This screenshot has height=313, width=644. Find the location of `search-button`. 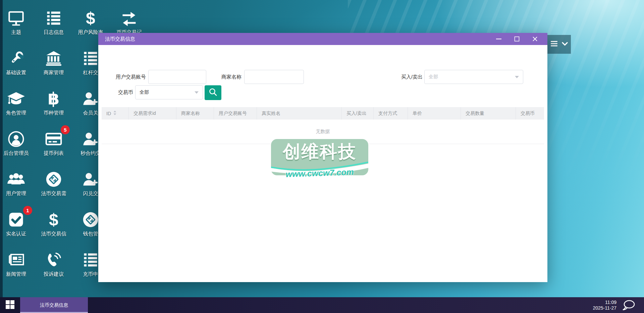

search-button is located at coordinates (213, 93).